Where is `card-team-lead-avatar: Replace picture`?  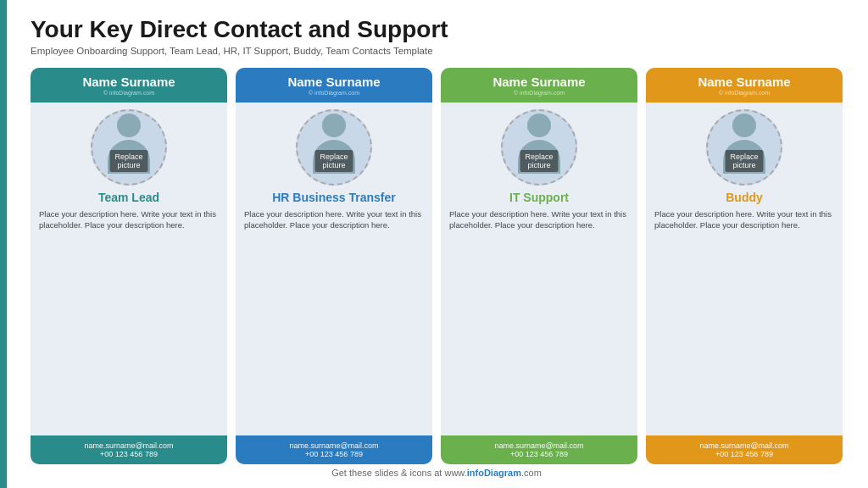
card-team-lead-avatar: Replace picture is located at coordinates (129, 147).